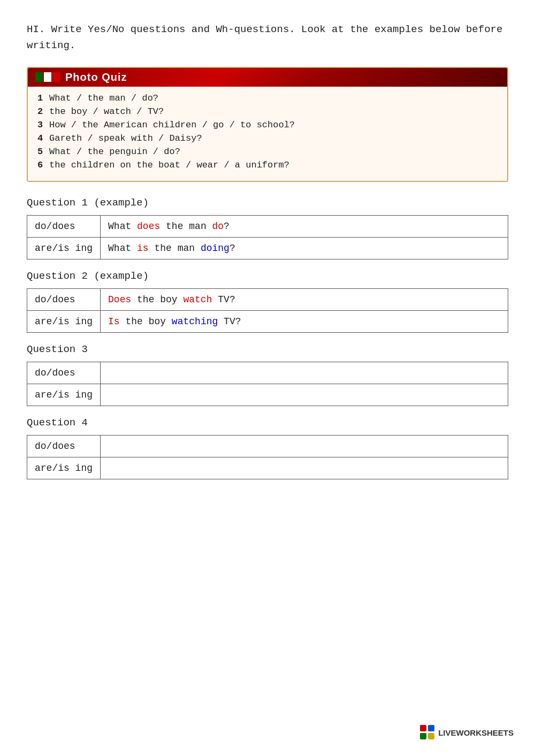 The image size is (535, 756). I want to click on flag-icon, so click(48, 77).